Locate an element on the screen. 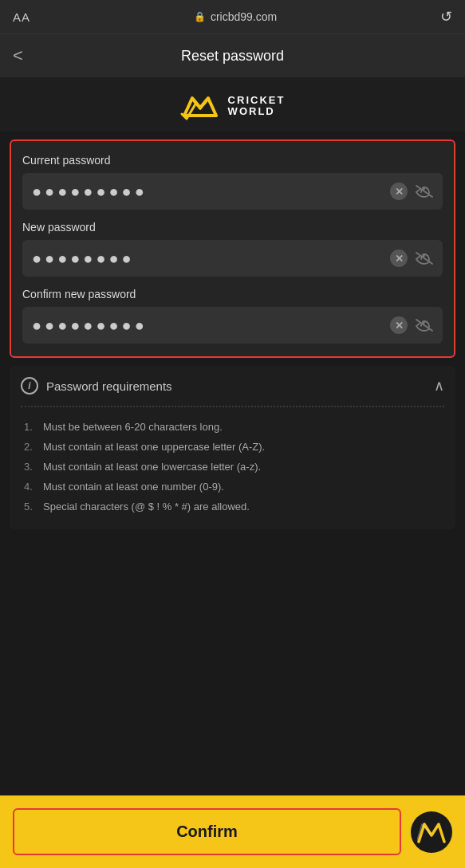  logo-world: WORLD is located at coordinates (257, 112).